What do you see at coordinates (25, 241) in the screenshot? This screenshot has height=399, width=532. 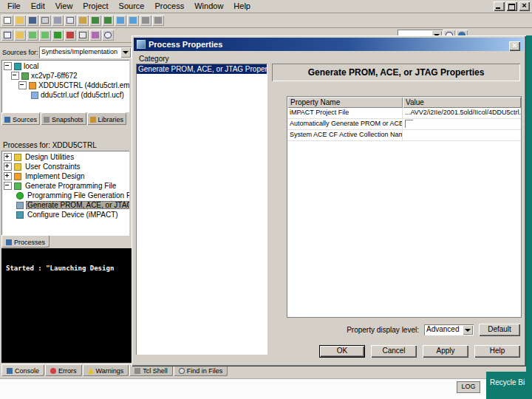 I see `tab-processes: Processes` at bounding box center [25, 241].